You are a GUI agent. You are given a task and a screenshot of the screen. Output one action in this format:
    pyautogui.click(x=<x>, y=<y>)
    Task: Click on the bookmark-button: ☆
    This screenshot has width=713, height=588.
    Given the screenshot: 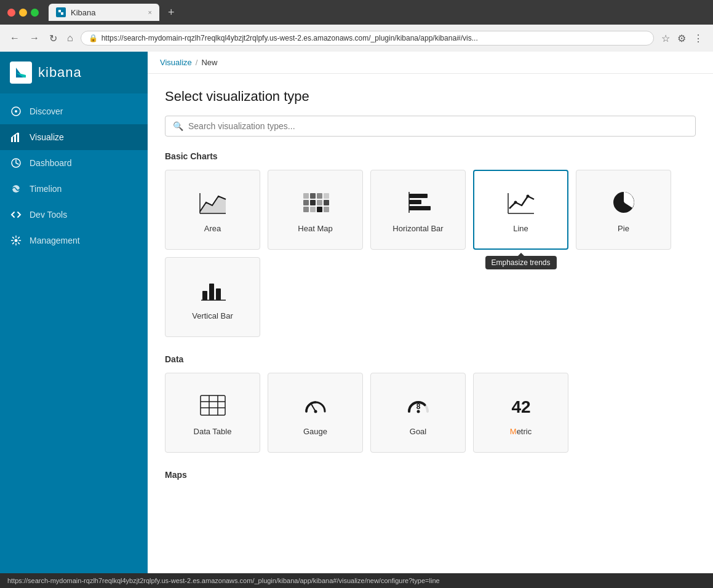 What is the action you would take?
    pyautogui.click(x=666, y=38)
    